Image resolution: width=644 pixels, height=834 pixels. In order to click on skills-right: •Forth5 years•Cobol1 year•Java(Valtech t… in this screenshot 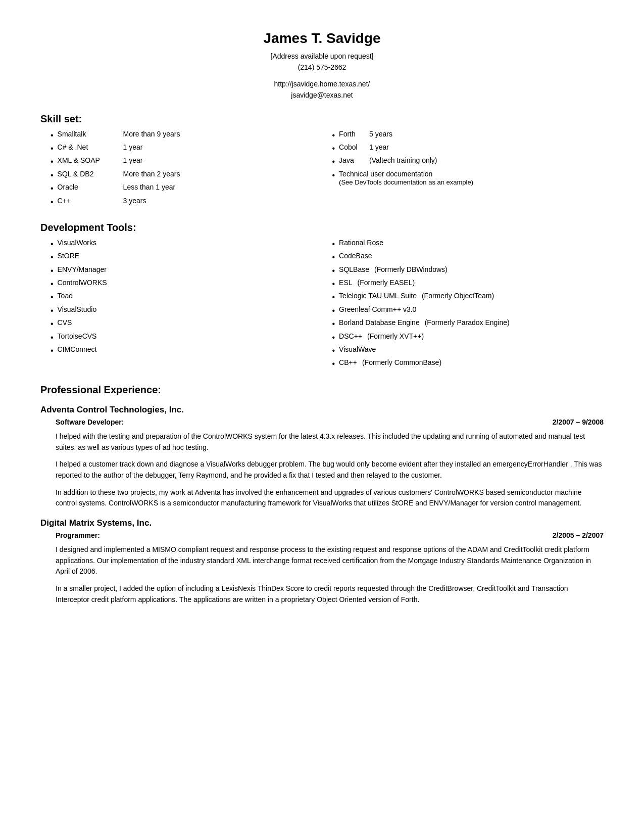, I will do `click(463, 170)`.